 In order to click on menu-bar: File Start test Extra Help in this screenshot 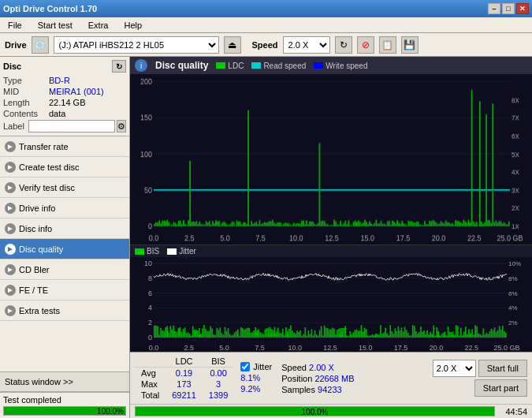, I will do `click(266, 25)`.